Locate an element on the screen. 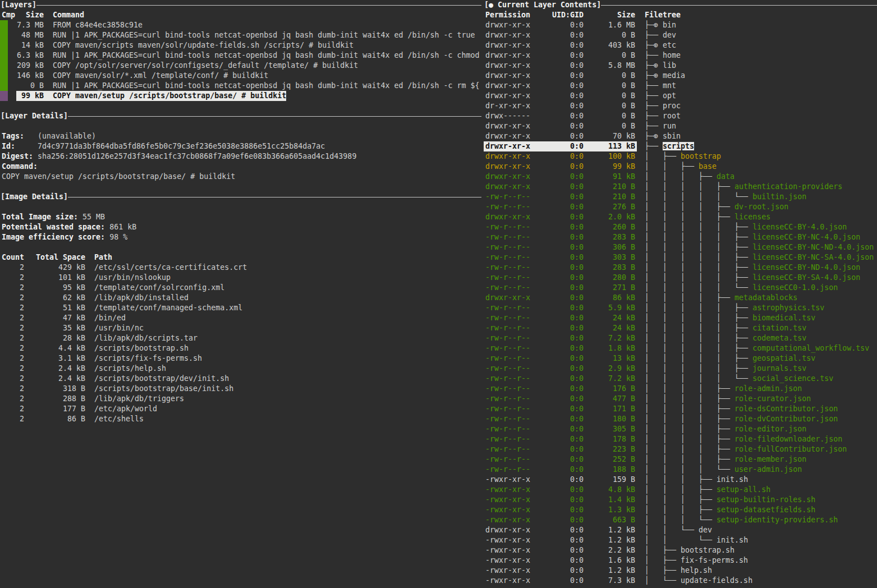  duplicate-file-row: 2288 B/lib/apk/db/triggers is located at coordinates (241, 399).